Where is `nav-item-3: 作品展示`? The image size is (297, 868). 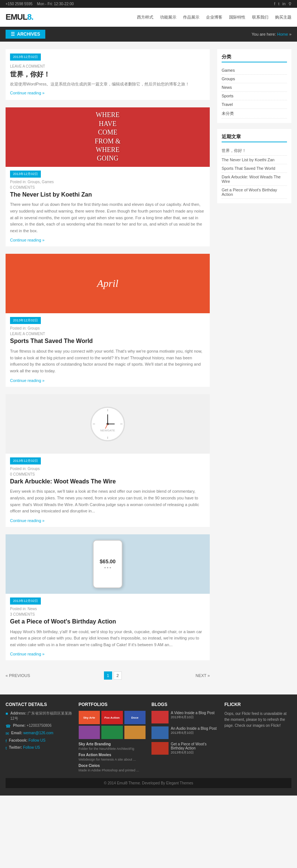 nav-item-3: 作品展示 is located at coordinates (191, 17).